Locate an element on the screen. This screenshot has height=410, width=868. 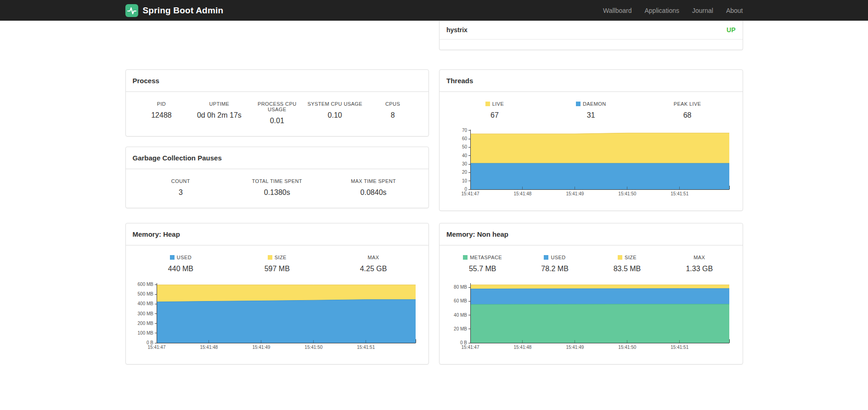
metric-value: 1.33 GB is located at coordinates (699, 269).